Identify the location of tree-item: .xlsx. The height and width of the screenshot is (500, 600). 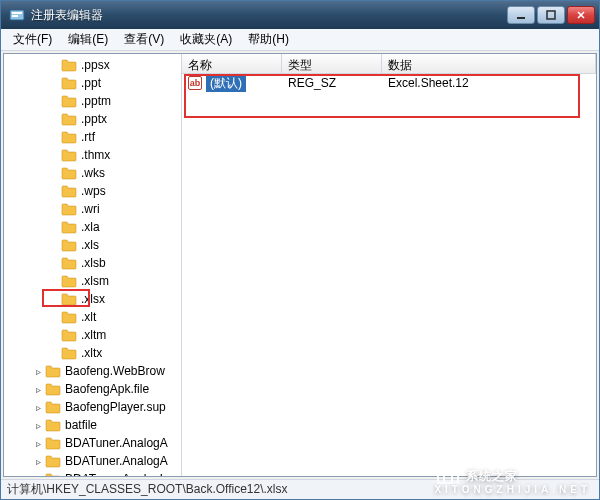
(92, 299).